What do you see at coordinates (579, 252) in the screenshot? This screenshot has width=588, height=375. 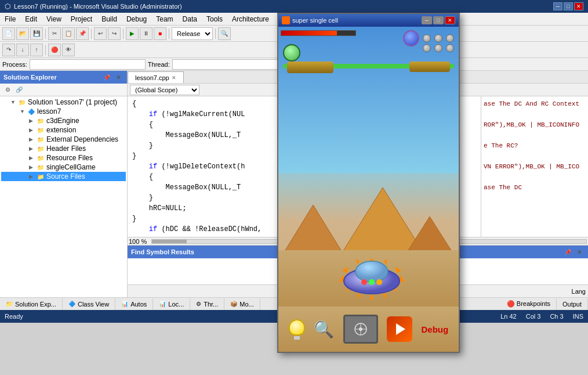 I see `find-close-btn: ✕` at bounding box center [579, 252].